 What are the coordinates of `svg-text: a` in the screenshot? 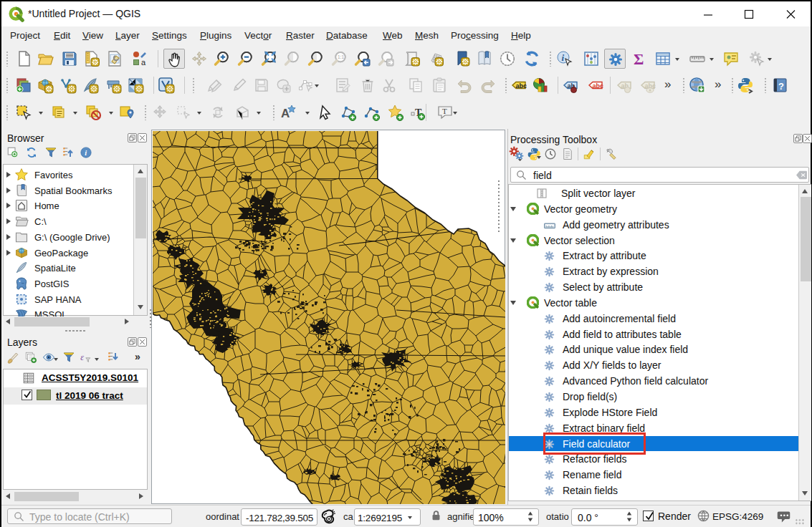 It's located at (143, 62).